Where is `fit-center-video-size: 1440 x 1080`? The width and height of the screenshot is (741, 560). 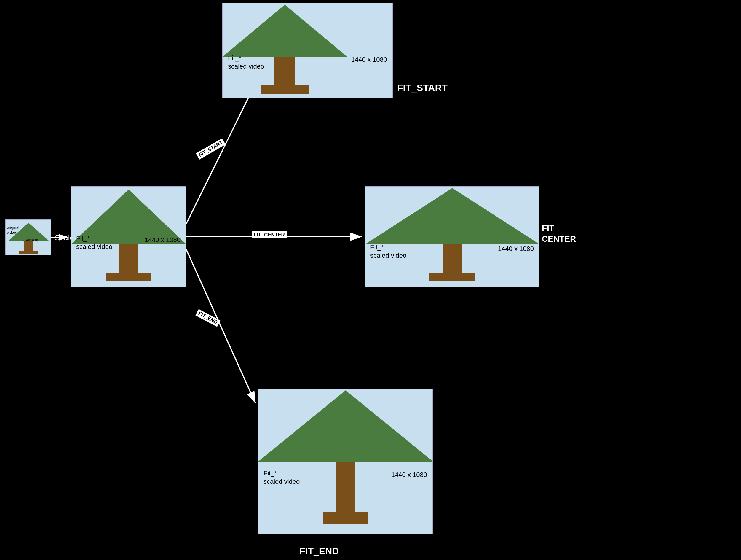
fit-center-video-size: 1440 x 1080 is located at coordinates (516, 249).